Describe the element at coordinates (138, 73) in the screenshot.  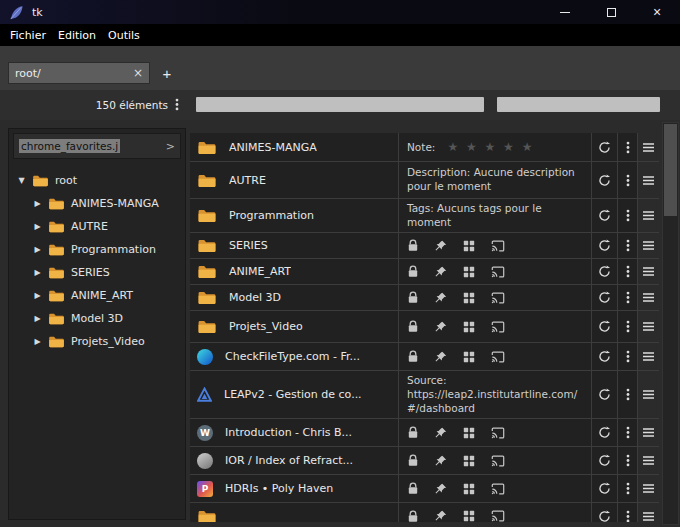
I see `clear-path-icon: ×` at that location.